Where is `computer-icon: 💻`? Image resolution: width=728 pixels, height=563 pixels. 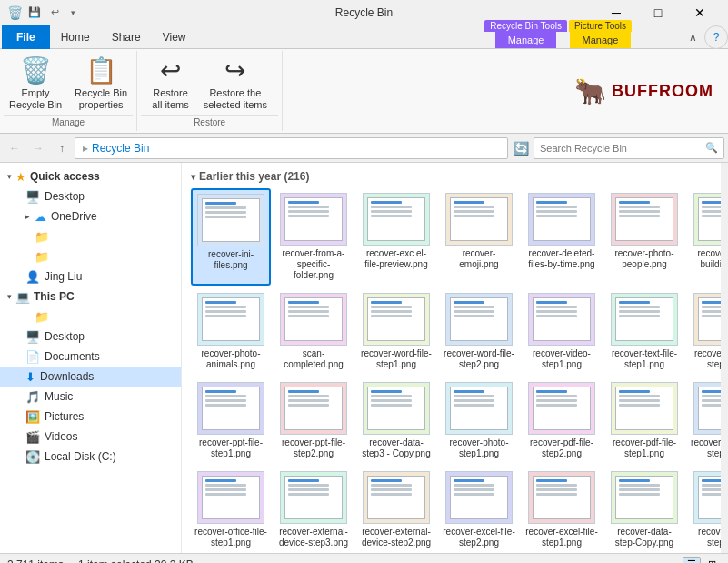
computer-icon: 💻 is located at coordinates (23, 297).